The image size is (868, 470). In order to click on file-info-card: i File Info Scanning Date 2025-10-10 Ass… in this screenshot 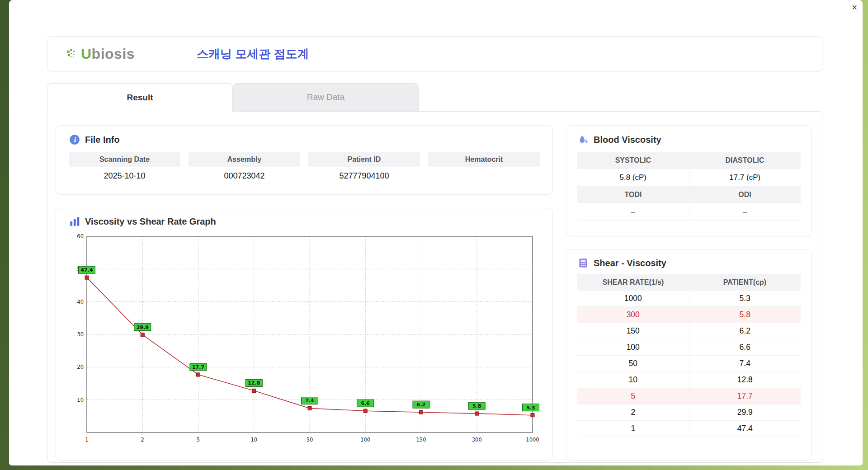, I will do `click(304, 160)`.